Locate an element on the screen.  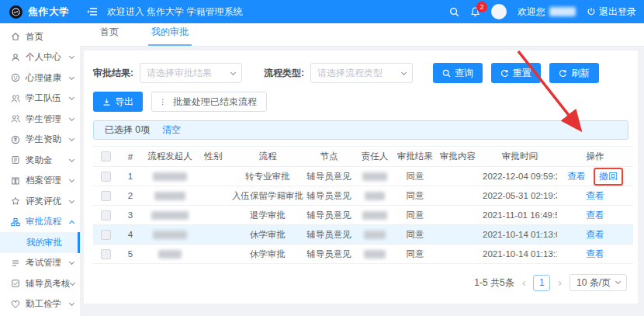
col-initiator: 流程发起人 is located at coordinates (170, 157).